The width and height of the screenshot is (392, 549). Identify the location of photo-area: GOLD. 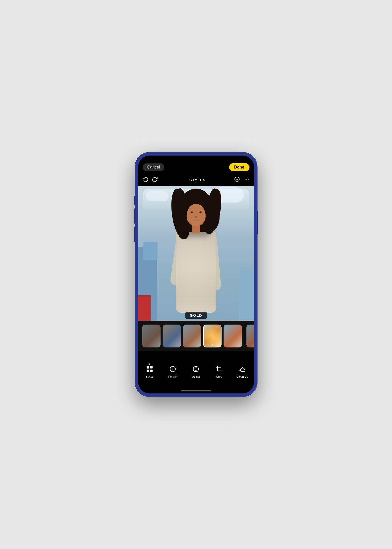
(196, 253).